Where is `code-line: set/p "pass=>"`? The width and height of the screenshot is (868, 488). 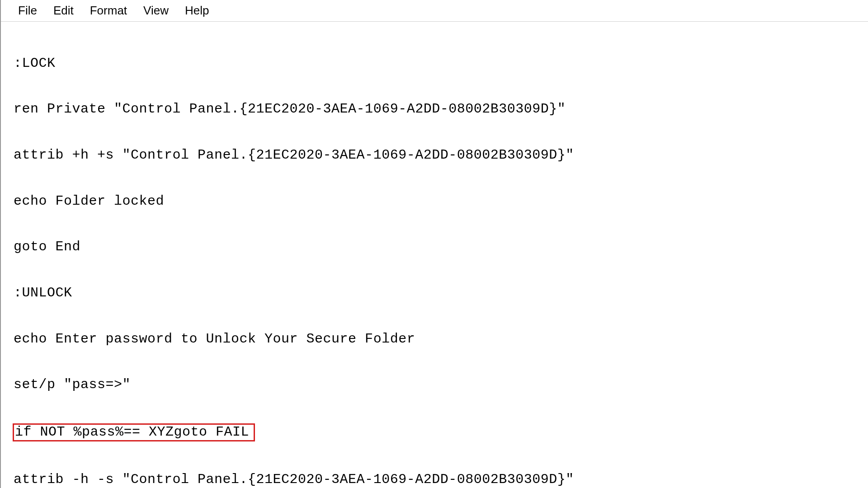
code-line: set/p "pass=>" is located at coordinates (441, 385).